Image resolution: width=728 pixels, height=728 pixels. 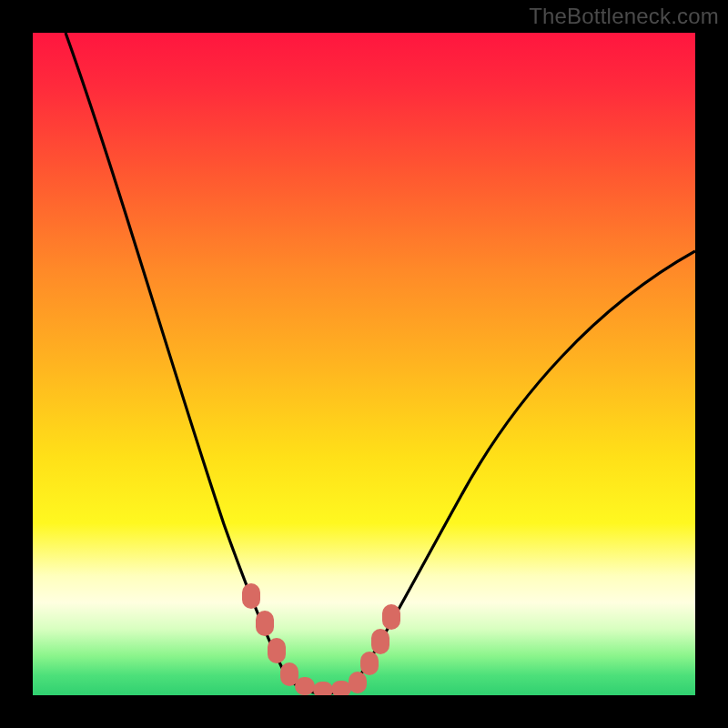 What do you see at coordinates (321, 639) in the screenshot?
I see `marker-group` at bounding box center [321, 639].